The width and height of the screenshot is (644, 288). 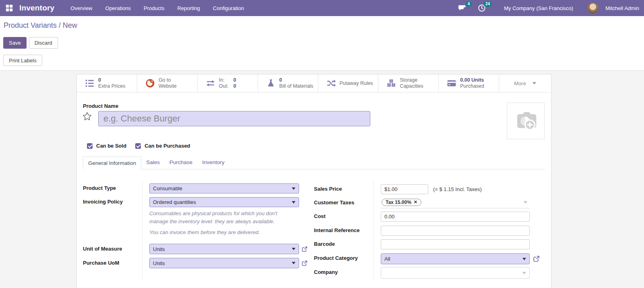 I want to click on menu-reporting: Reporting, so click(x=188, y=8).